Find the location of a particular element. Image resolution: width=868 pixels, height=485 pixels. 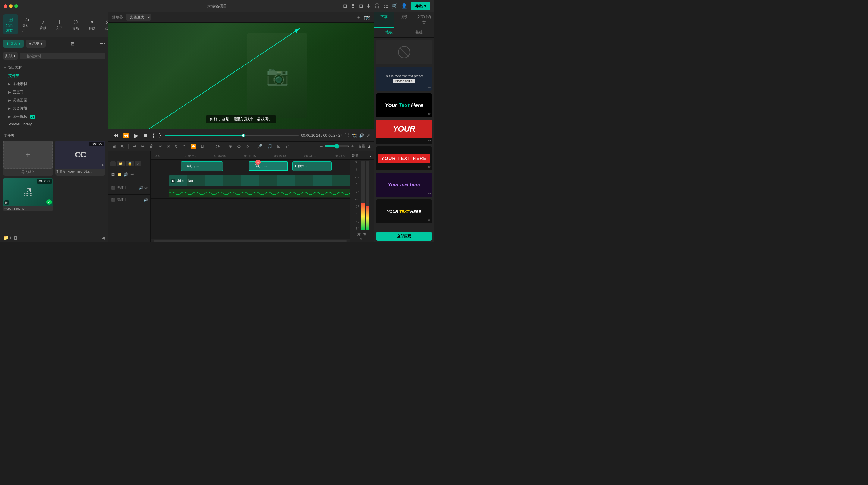

headphone-icon: 🎧 is located at coordinates (377, 6).